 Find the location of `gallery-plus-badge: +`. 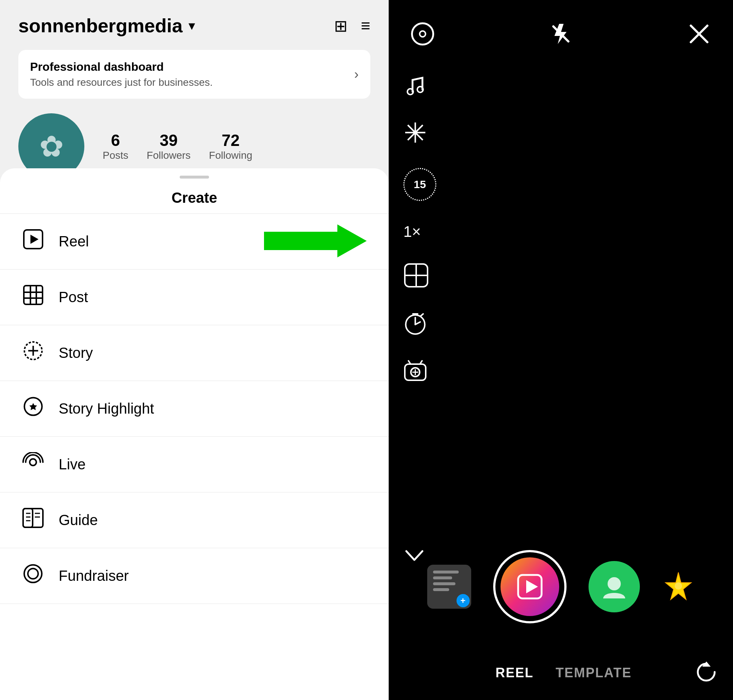

gallery-plus-badge: + is located at coordinates (463, 601).